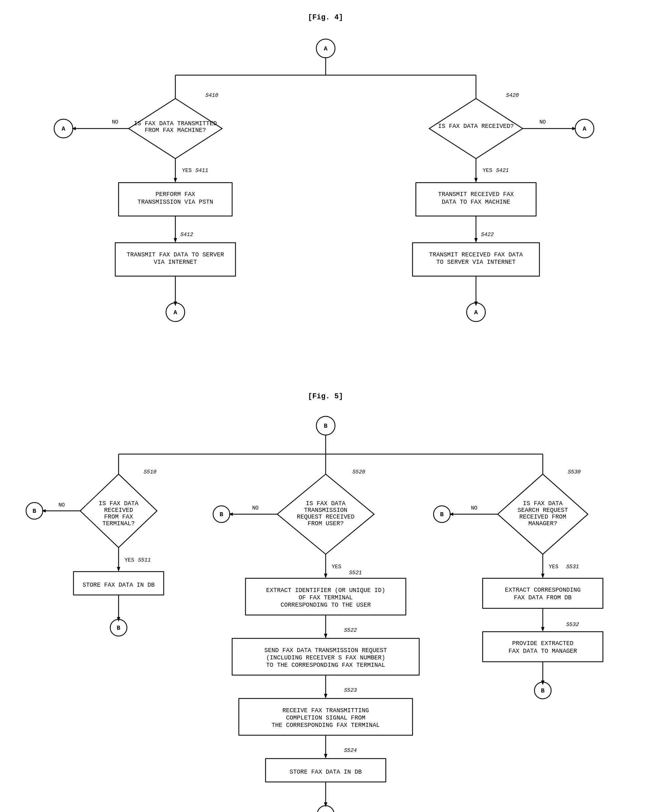  What do you see at coordinates (326, 658) in the screenshot?
I see `fig5-box-s522-l2: (INCLUDING RECEIVER S FAX NUMBER)` at bounding box center [326, 658].